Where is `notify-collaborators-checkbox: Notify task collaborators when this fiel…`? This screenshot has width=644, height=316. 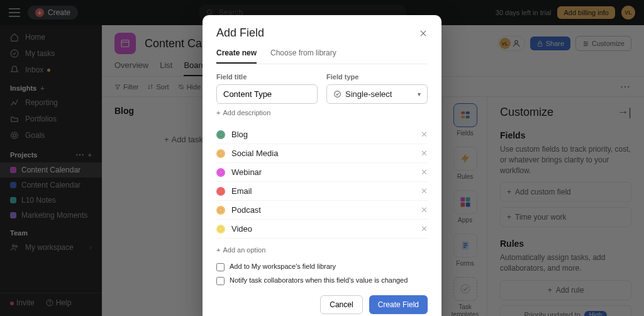
notify-collaborators-checkbox: Notify task collaborators when this fiel… is located at coordinates (322, 281).